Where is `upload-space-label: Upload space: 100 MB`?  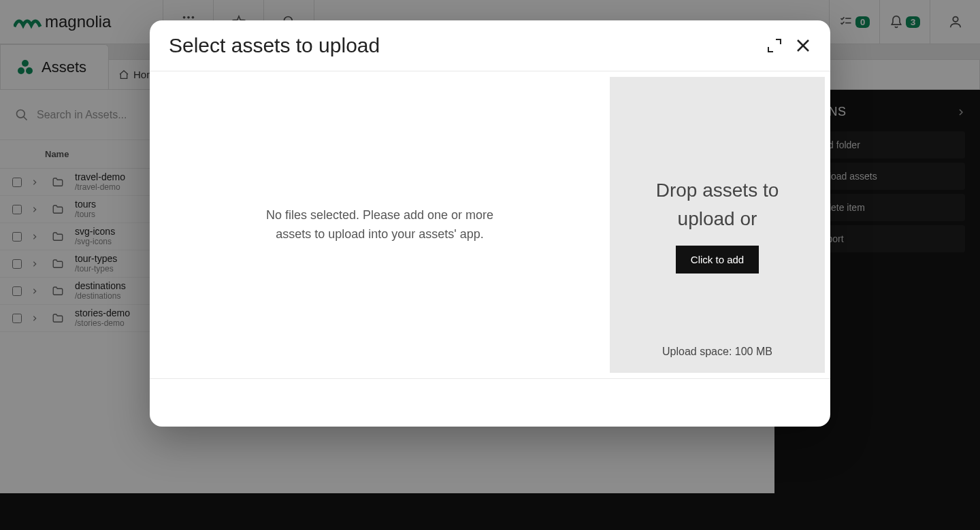 upload-space-label: Upload space: 100 MB is located at coordinates (717, 352).